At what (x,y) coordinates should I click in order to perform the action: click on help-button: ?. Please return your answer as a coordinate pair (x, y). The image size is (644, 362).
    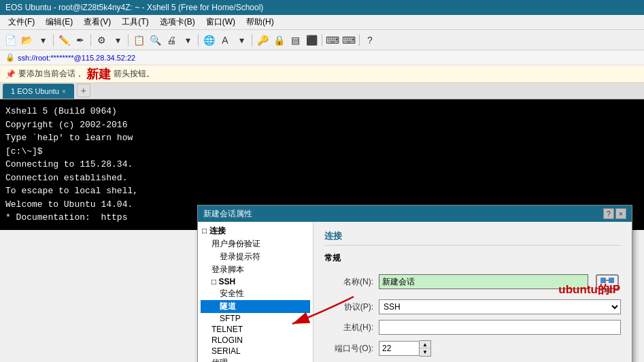
    Looking at the image, I should click on (370, 40).